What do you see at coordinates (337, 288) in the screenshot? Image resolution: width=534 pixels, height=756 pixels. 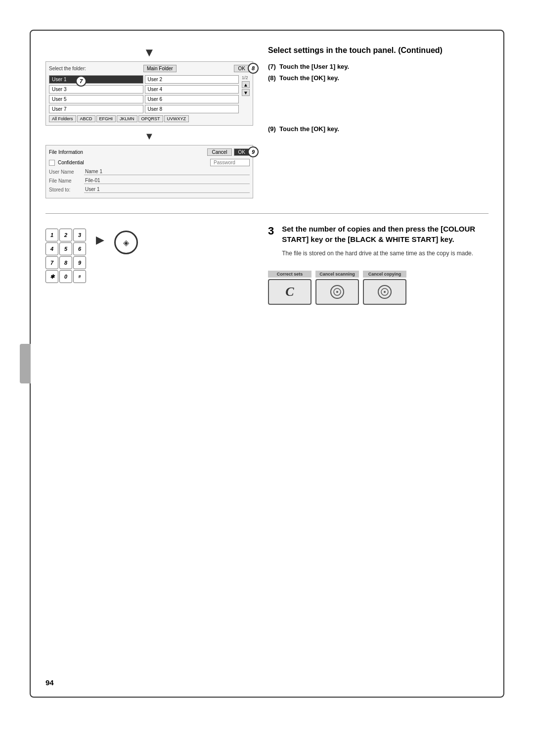 I see `cancel-scanning-key: Cancel scanning` at bounding box center [337, 288].